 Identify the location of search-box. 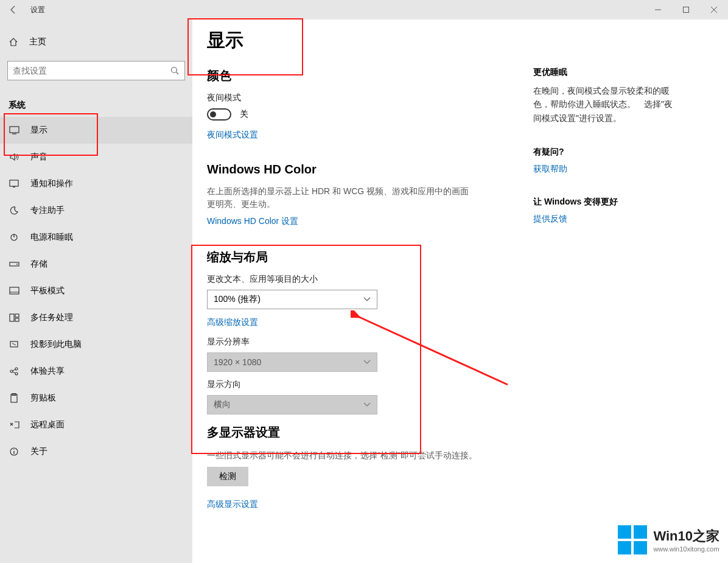
(96, 71).